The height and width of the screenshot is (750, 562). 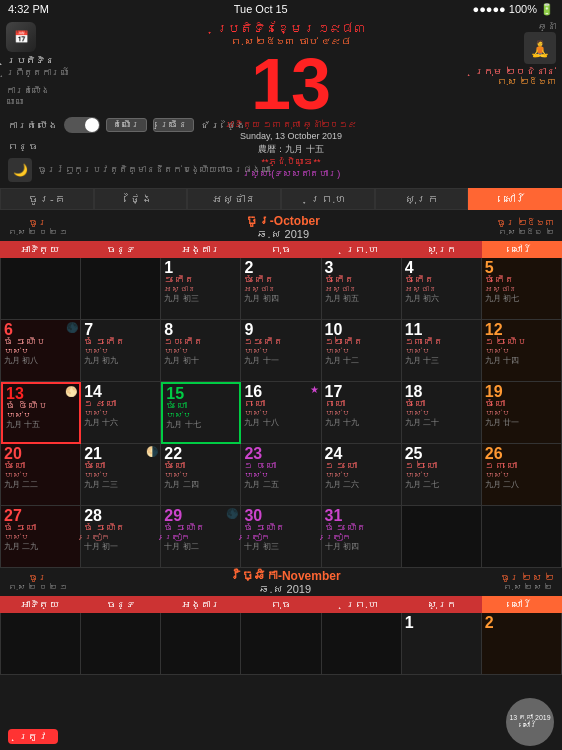 I want to click on oct-week2: 6 ចំ ១ ហើប ហស់ប 九月 初八 🌑 7 ចំ ១ កើត ហស់ប …, so click(x=281, y=351).